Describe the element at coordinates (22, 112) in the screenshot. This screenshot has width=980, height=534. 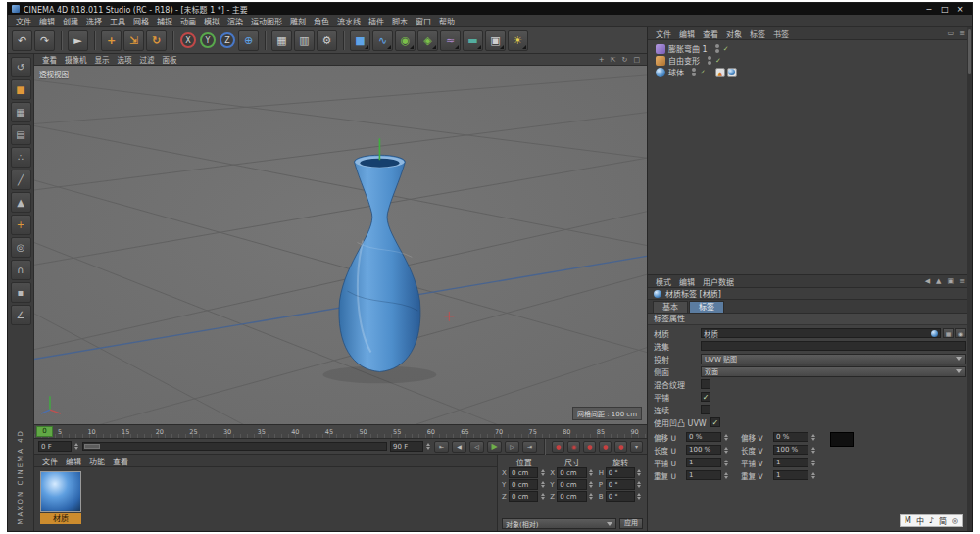
I see `texture-mode-icon: ▦` at that location.